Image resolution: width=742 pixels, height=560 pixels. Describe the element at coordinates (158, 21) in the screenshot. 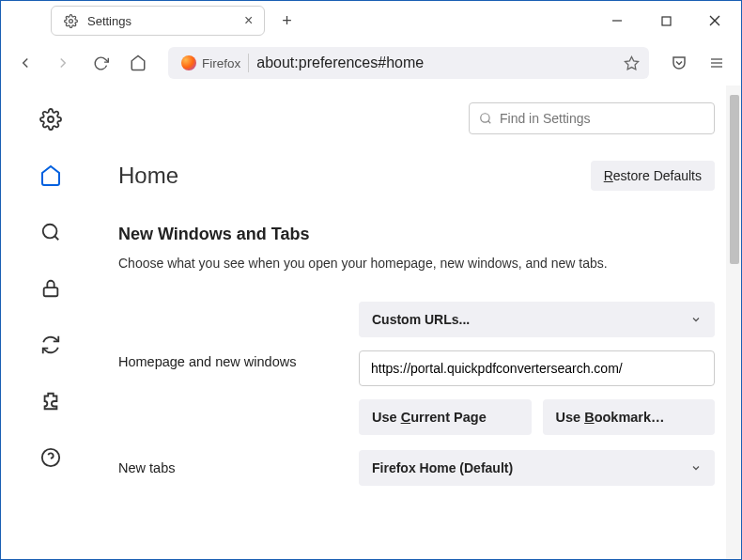

I see `browser-tab: Settings ×` at that location.